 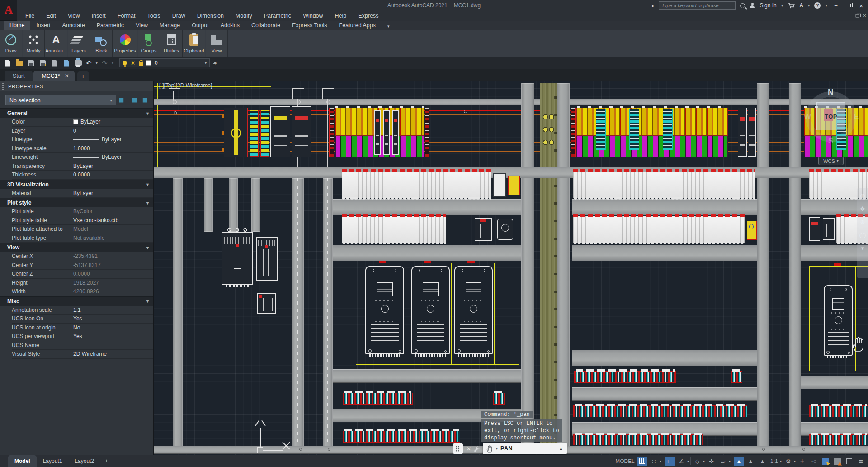 What do you see at coordinates (17, 25) in the screenshot?
I see `ribbon-tab-home: Home` at bounding box center [17, 25].